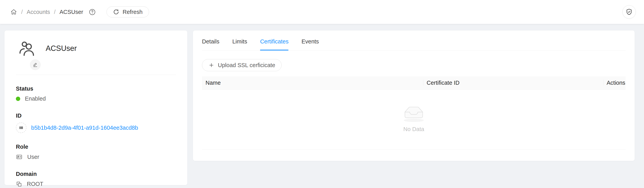  I want to click on top-header: / Accounts / ACSUser Refresh, so click(322, 12).